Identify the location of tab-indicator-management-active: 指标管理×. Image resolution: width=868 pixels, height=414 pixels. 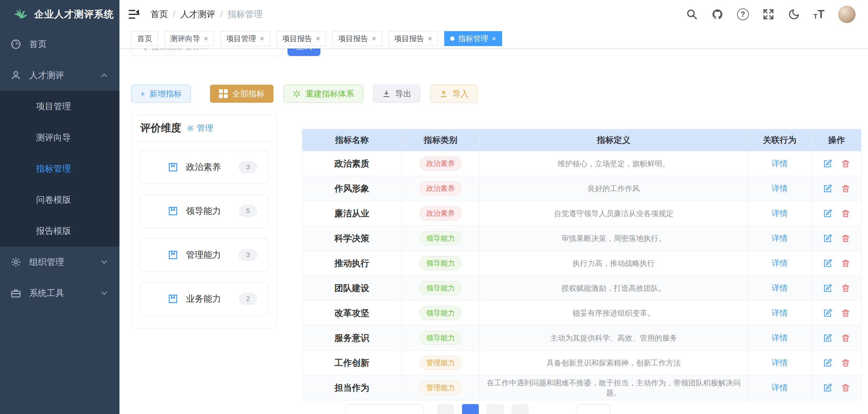
(473, 38).